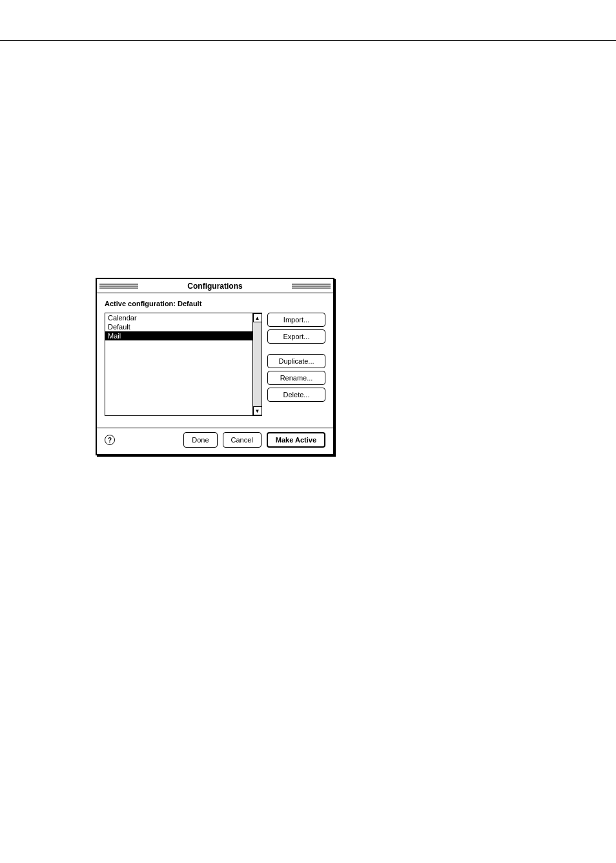 Image resolution: width=616 pixels, height=863 pixels. Describe the element at coordinates (296, 337) in the screenshot. I see `export-button: Export...` at that location.